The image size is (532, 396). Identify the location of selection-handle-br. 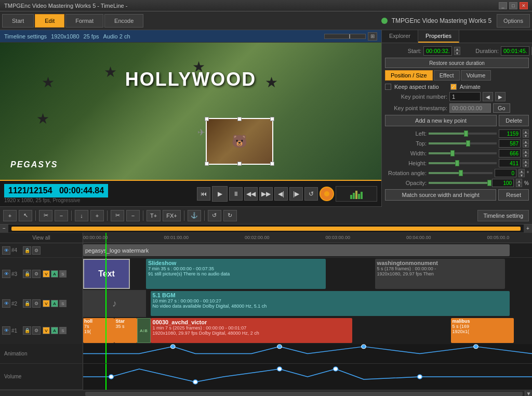
(272, 164).